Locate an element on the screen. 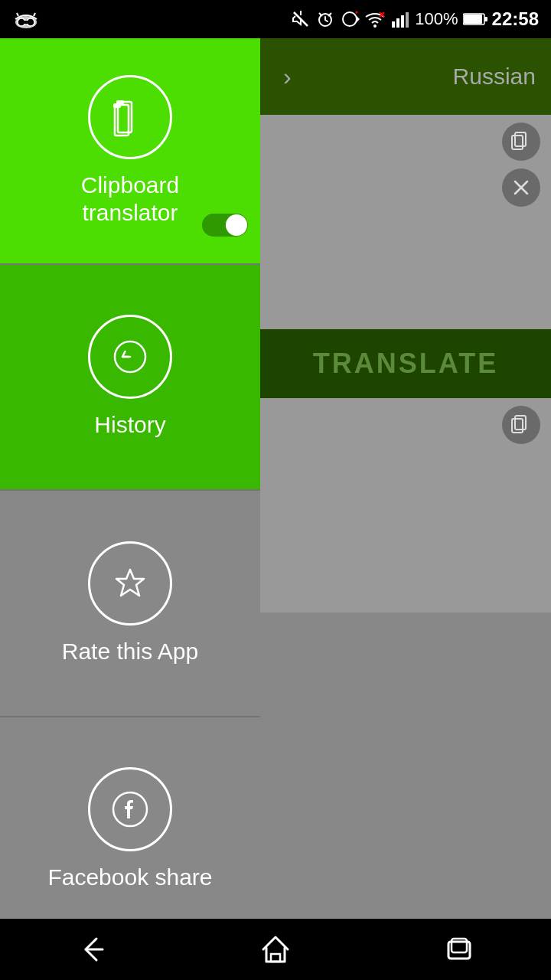 The image size is (551, 980). signal-icon is located at coordinates (400, 19).